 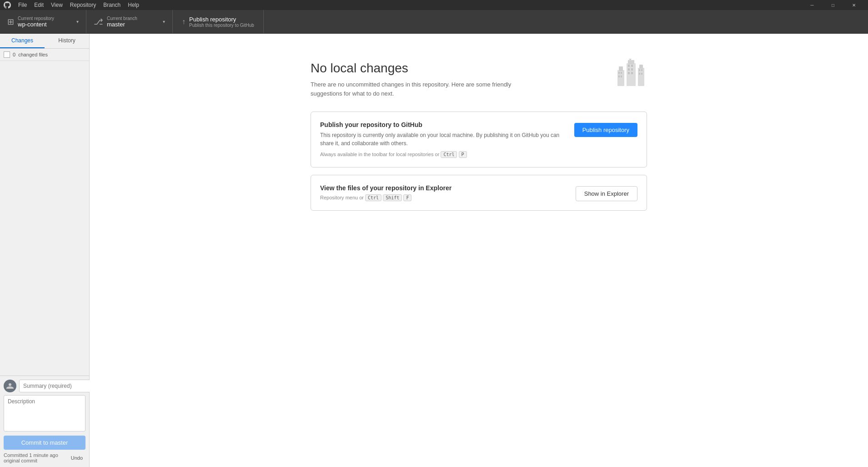 I want to click on no-changes-title: No local changes, so click(x=424, y=68).